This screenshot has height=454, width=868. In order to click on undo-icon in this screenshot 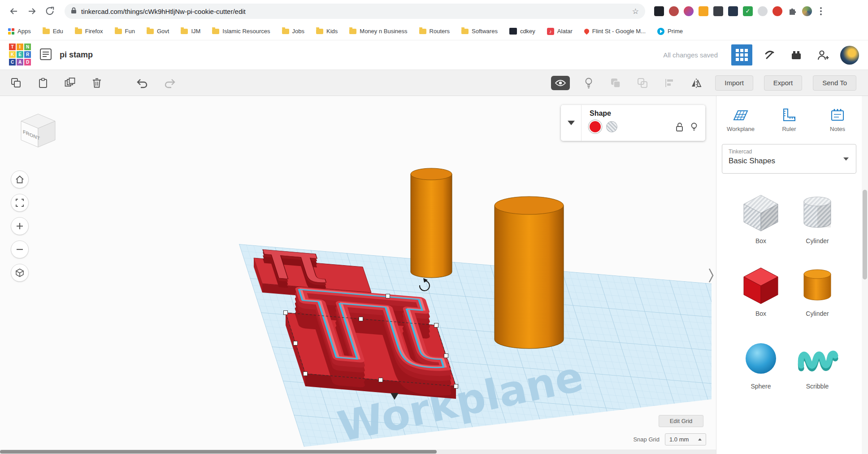, I will do `click(143, 83)`.